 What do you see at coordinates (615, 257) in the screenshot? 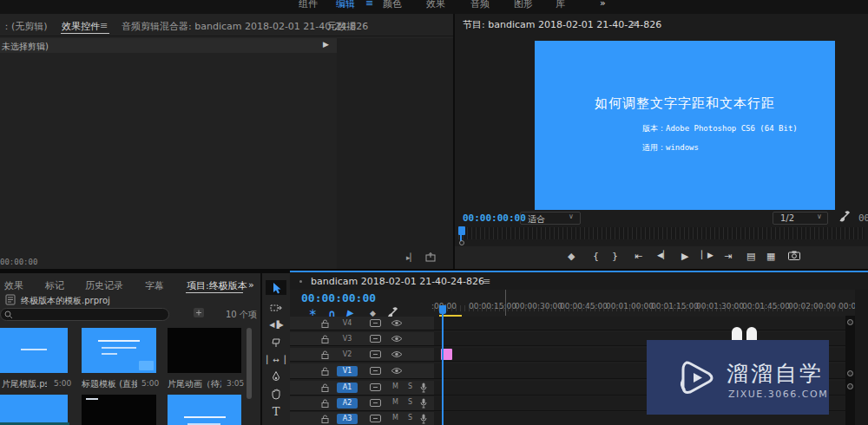
I see `mark-out-button: }` at bounding box center [615, 257].